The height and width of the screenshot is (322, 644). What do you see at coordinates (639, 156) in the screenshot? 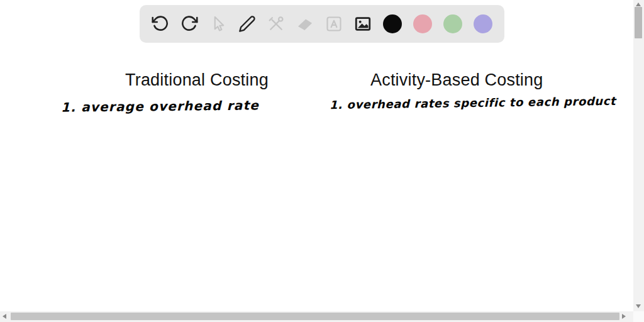
I see `vertical-scrollbar` at bounding box center [639, 156].